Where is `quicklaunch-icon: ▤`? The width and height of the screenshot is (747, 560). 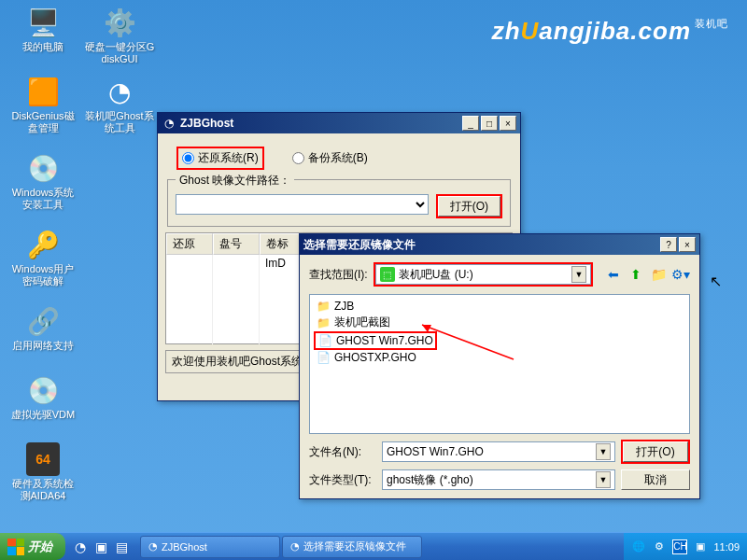
quicklaunch-icon: ▤ is located at coordinates (121, 547).